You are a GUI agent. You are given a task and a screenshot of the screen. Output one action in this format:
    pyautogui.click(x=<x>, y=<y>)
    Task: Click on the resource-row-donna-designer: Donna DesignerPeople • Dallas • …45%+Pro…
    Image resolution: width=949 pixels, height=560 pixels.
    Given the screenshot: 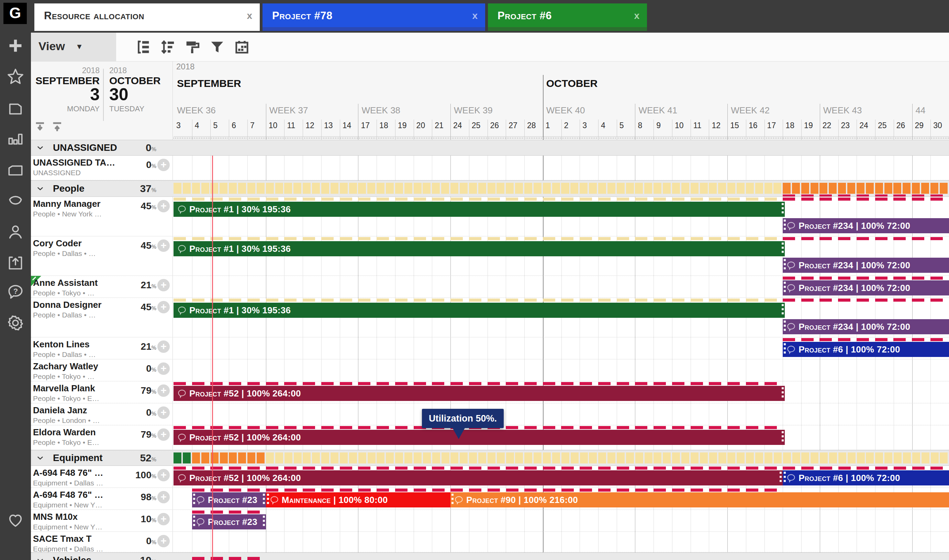 What is the action you would take?
    pyautogui.click(x=490, y=318)
    